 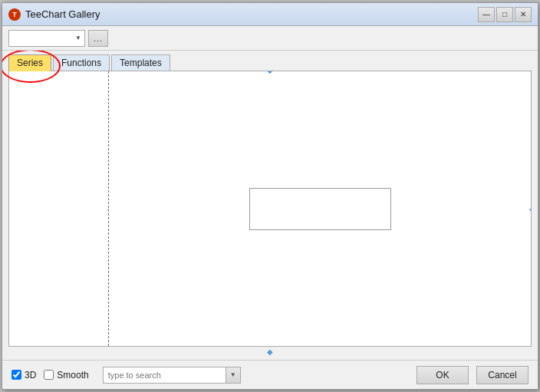 What do you see at coordinates (24, 375) in the screenshot?
I see `checkbox-3d-group: 3D` at bounding box center [24, 375].